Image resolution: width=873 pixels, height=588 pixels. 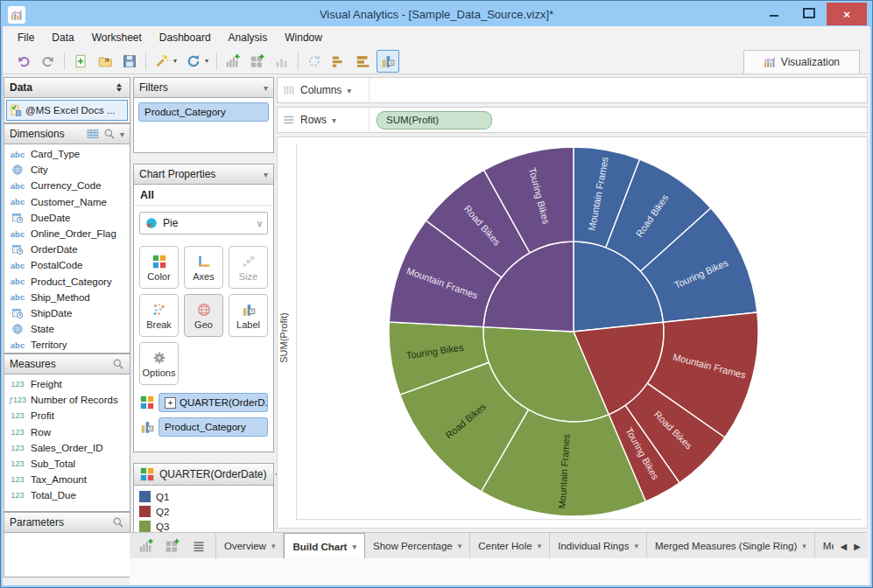 What do you see at coordinates (67, 249) in the screenshot?
I see `dimension-item-orderdate: OrderDate` at bounding box center [67, 249].